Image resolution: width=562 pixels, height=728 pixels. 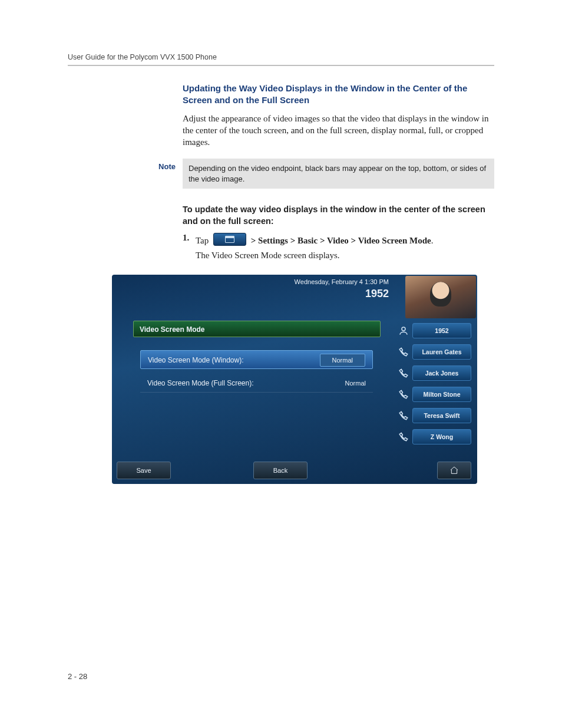 I want to click on speed-dial-label: Z Wong, so click(x=442, y=437).